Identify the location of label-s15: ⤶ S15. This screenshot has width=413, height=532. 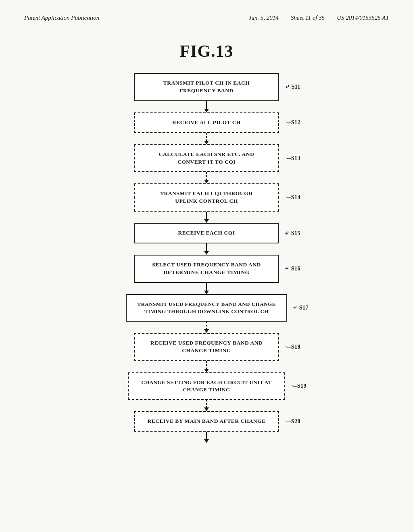
(292, 233).